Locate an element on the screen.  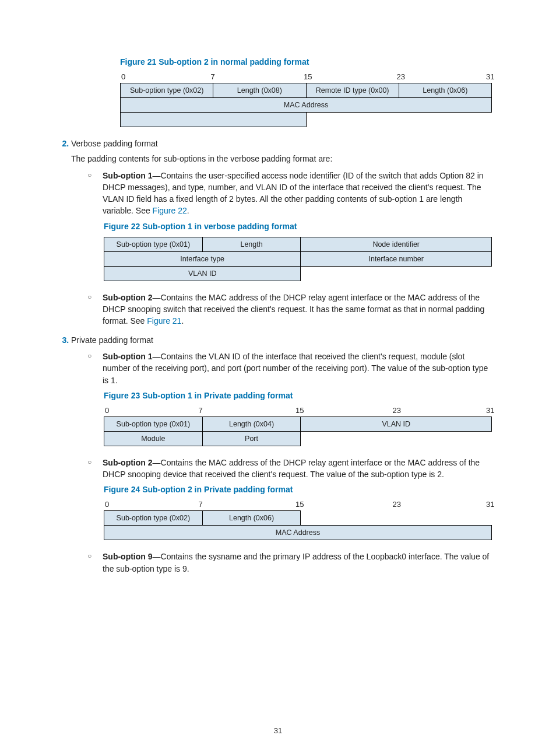
figure-24: Figure 24 Sub-option 2 in Private paddin… is located at coordinates (298, 512).